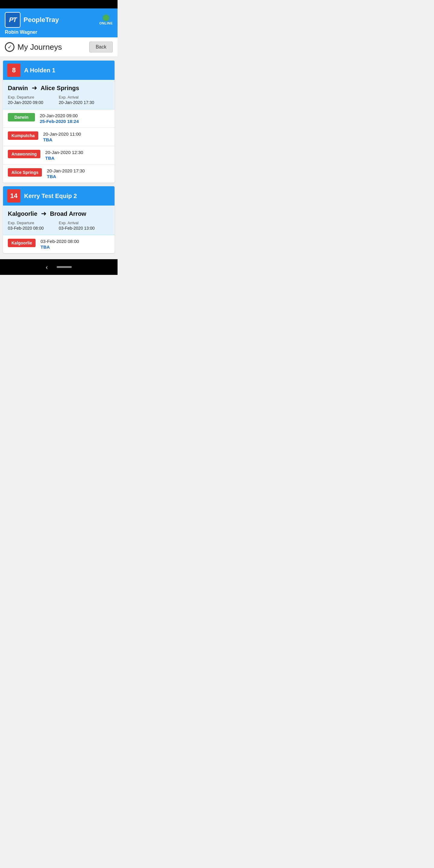 This screenshot has height=868, width=434. Describe the element at coordinates (33, 228) in the screenshot. I see `exp-departure-value: 03-Feb-2020 08:00` at that location.